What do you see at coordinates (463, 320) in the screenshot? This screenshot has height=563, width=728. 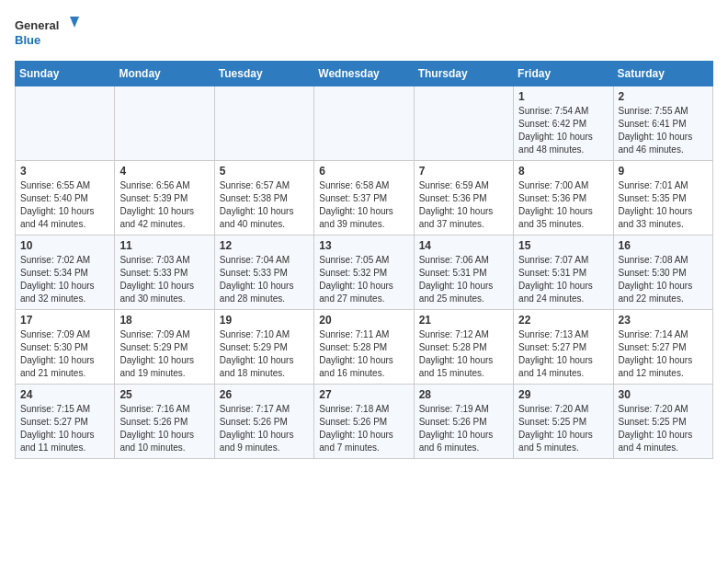 I see `day-number: 21` at bounding box center [463, 320].